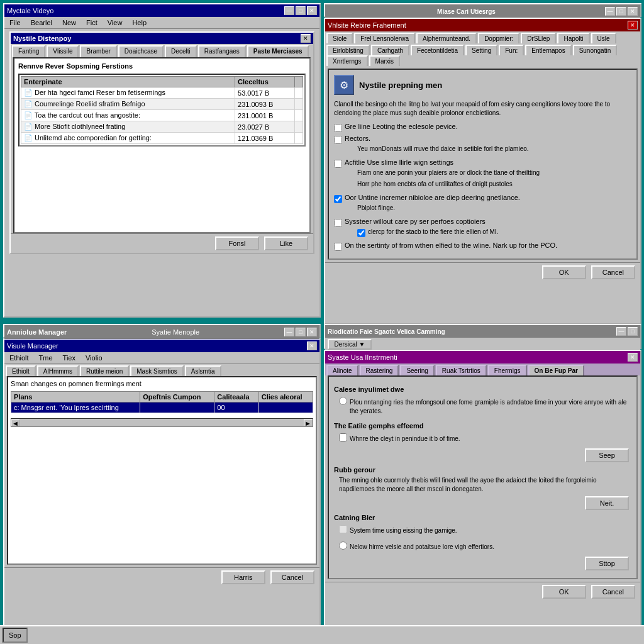 Image resolution: width=644 pixels, height=644 pixels. I want to click on fonsl-btn: Fonsl, so click(237, 243).